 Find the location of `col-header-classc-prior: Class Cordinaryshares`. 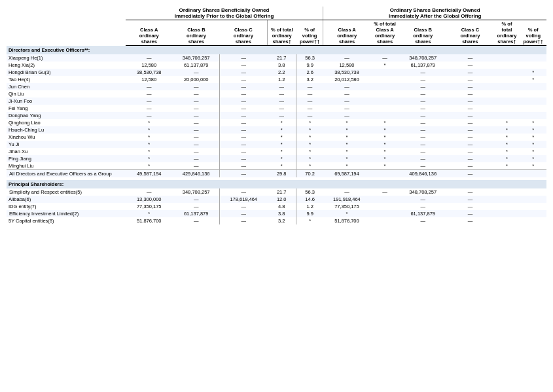

col-header-classc-prior: Class Cordinaryshares is located at coordinates (243, 33).